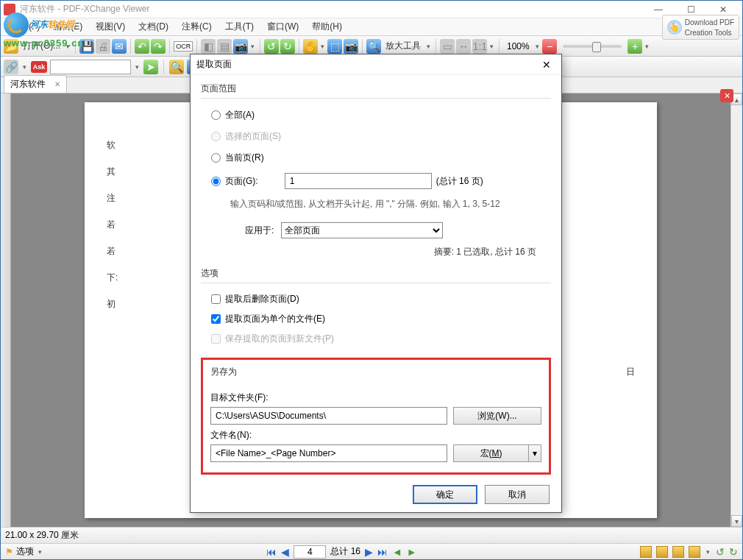  Describe the element at coordinates (153, 26) in the screenshot. I see `menu-document: 文档(D)` at that location.